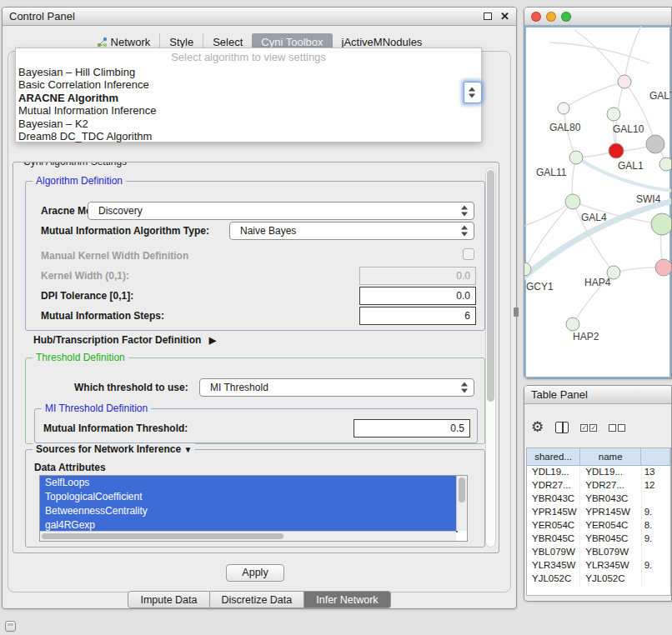 The image size is (672, 635). What do you see at coordinates (554, 499) in the screenshot?
I see `table-cell: YBR043C` at bounding box center [554, 499].